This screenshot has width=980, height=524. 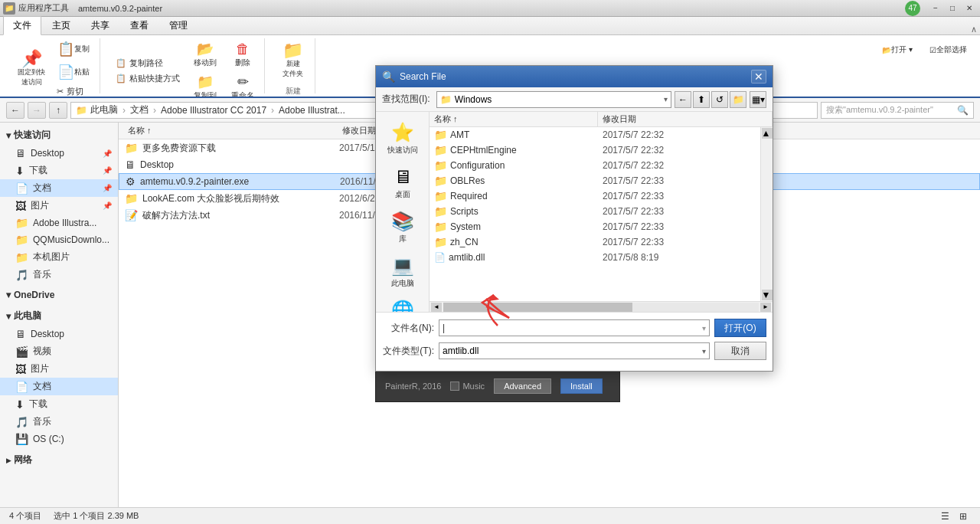 I want to click on tab-manage: 管理, so click(x=178, y=25).